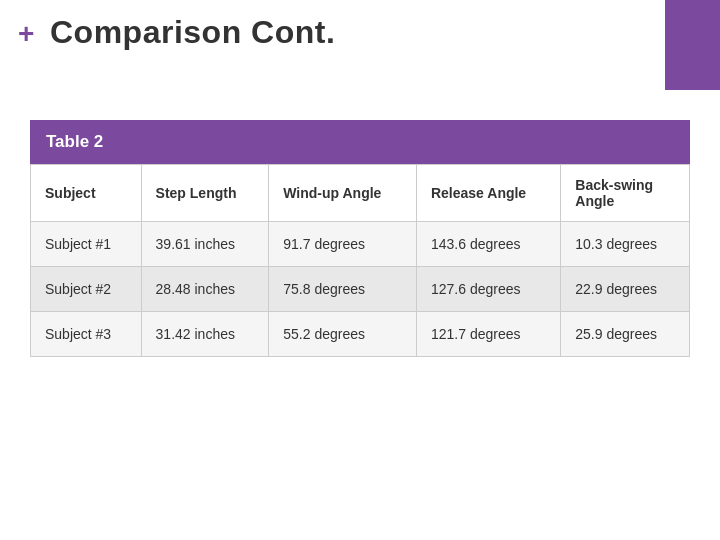  I want to click on table-row: Subject #3 31.42 inches 55.2 degrees 121…, so click(360, 334).